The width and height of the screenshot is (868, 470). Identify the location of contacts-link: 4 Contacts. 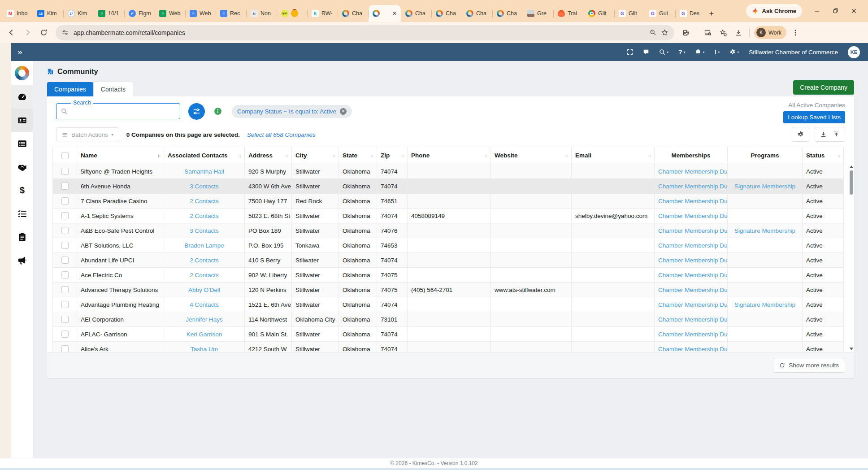
(204, 305).